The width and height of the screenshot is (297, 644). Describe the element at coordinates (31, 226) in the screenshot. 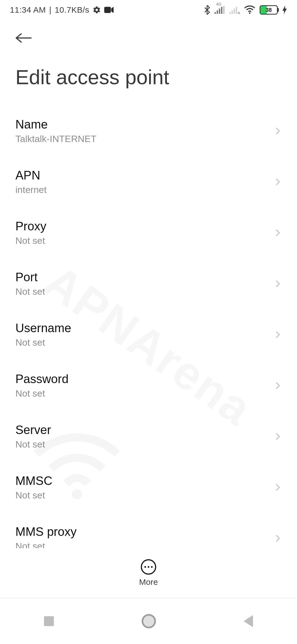

I see `row-title: Proxy` at that location.